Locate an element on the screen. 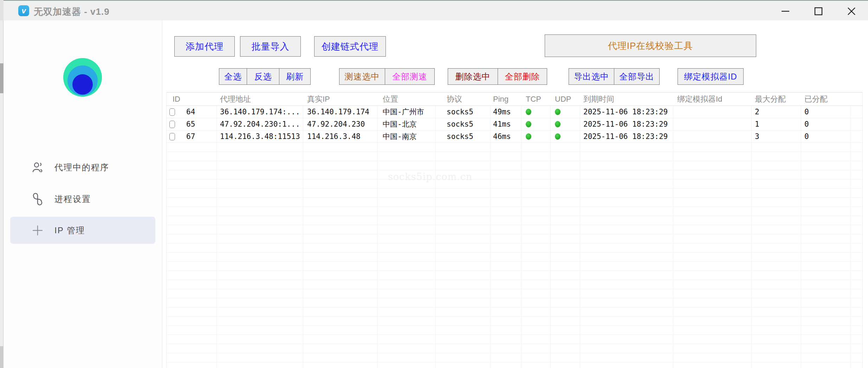 This screenshot has width=868, height=368. app-logo-icon: v is located at coordinates (24, 11).